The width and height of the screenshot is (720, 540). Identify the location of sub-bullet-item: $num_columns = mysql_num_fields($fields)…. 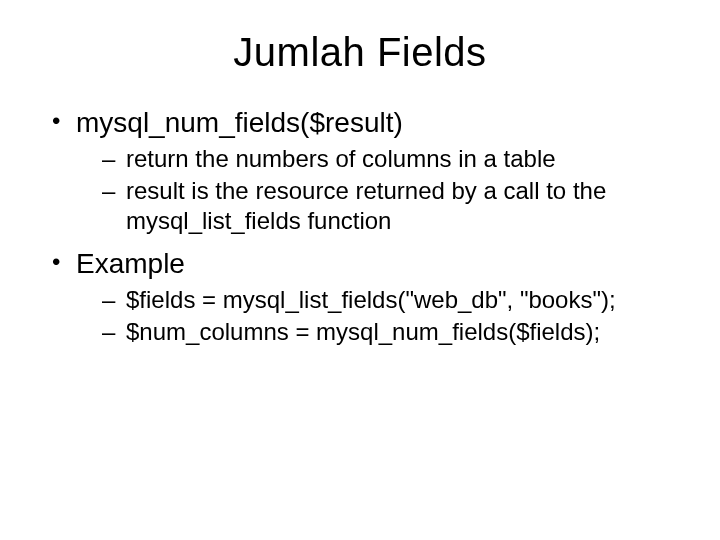
(391, 332).